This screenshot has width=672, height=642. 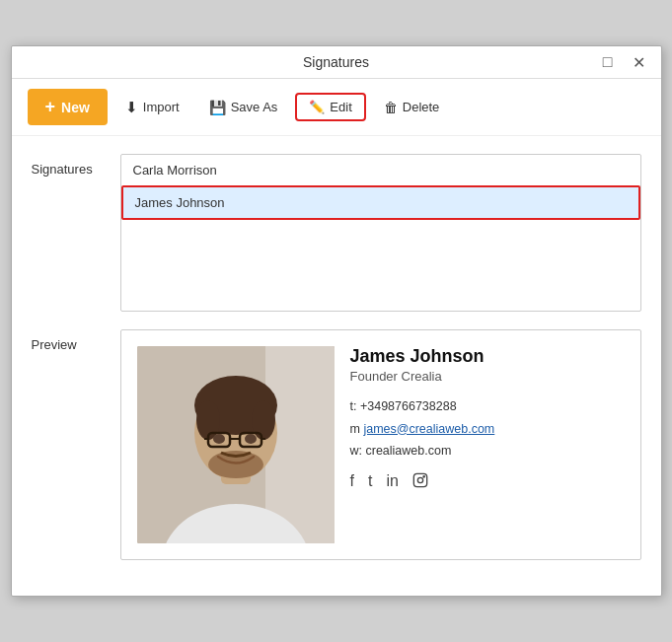 I want to click on edit-button: ✏️ Edit, so click(x=330, y=107).